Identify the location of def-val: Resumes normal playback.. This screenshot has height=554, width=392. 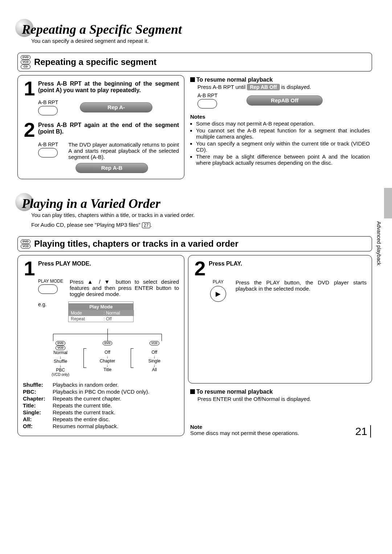
(86, 426).